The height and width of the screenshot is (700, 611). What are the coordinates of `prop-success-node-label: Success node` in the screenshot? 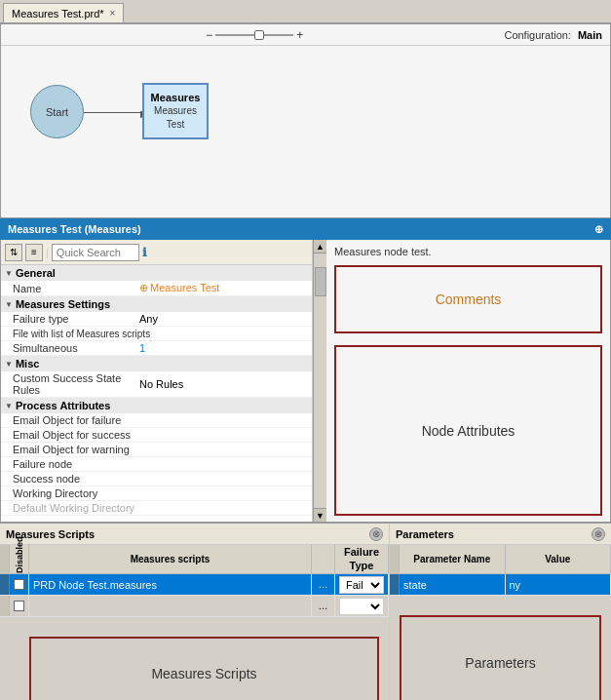 It's located at (76, 479).